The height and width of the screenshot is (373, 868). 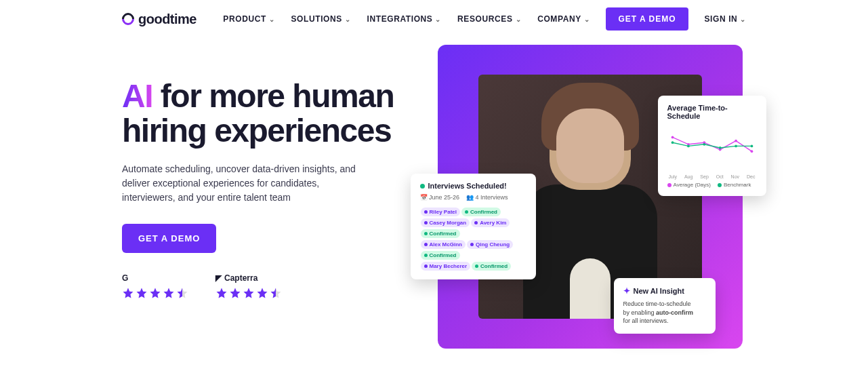 What do you see at coordinates (159, 19) in the screenshot?
I see `brand-logo: goodtime` at bounding box center [159, 19].